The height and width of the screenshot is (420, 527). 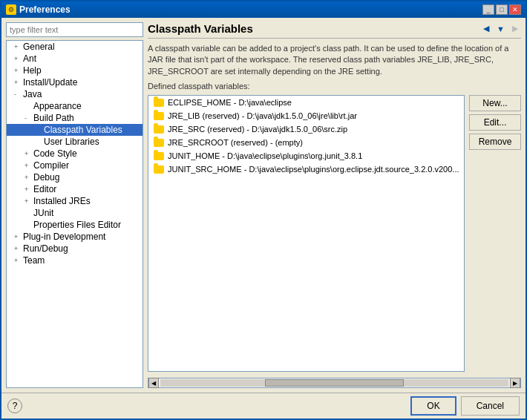 What do you see at coordinates (515, 10) in the screenshot?
I see `close-button: ✕` at bounding box center [515, 10].